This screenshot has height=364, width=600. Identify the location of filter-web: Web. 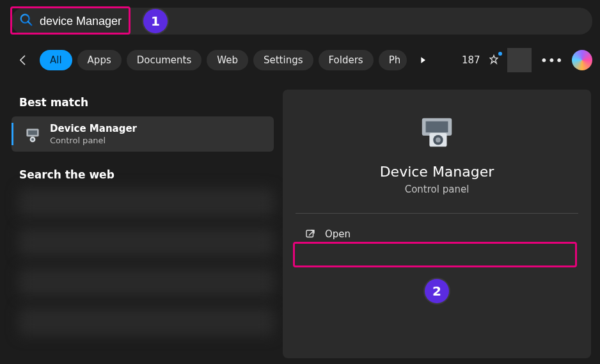
(228, 60).